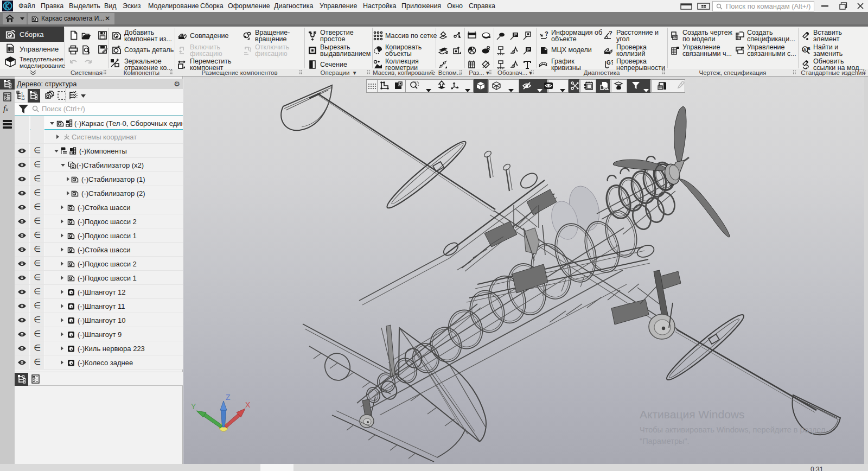  I want to click on svg-text: Z, so click(228, 397).